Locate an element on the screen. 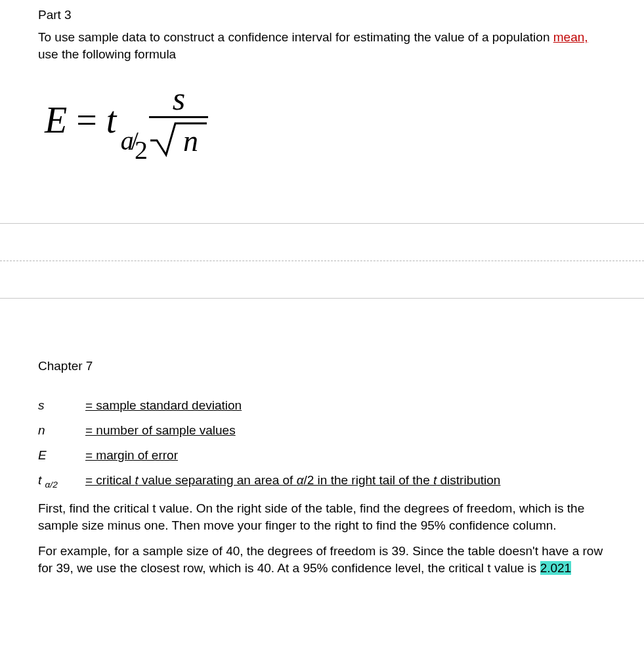  definition-t: t α/2= critical t value separating an ar… is located at coordinates (322, 482).